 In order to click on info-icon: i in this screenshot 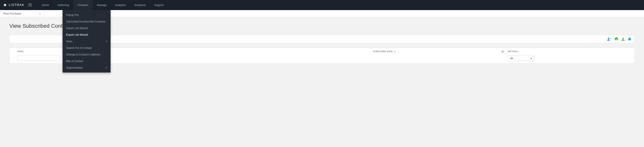, I will do `click(502, 52)`.